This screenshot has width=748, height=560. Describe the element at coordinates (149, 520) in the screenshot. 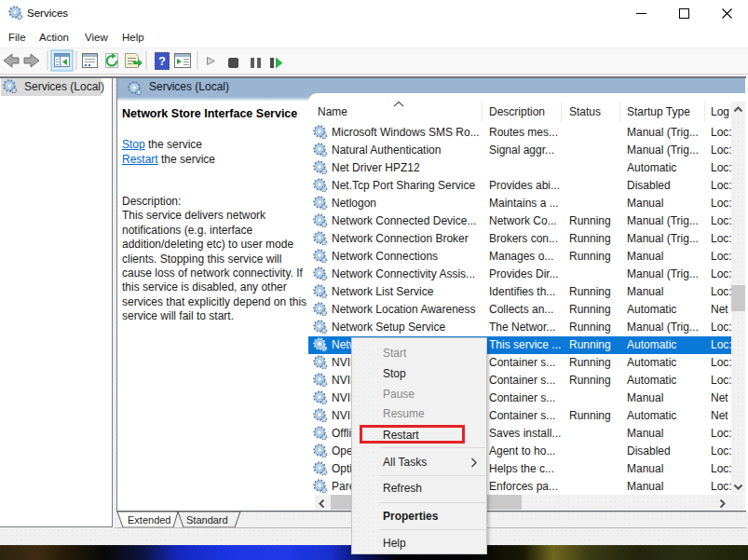

I see `svg-text: Extended` at that location.